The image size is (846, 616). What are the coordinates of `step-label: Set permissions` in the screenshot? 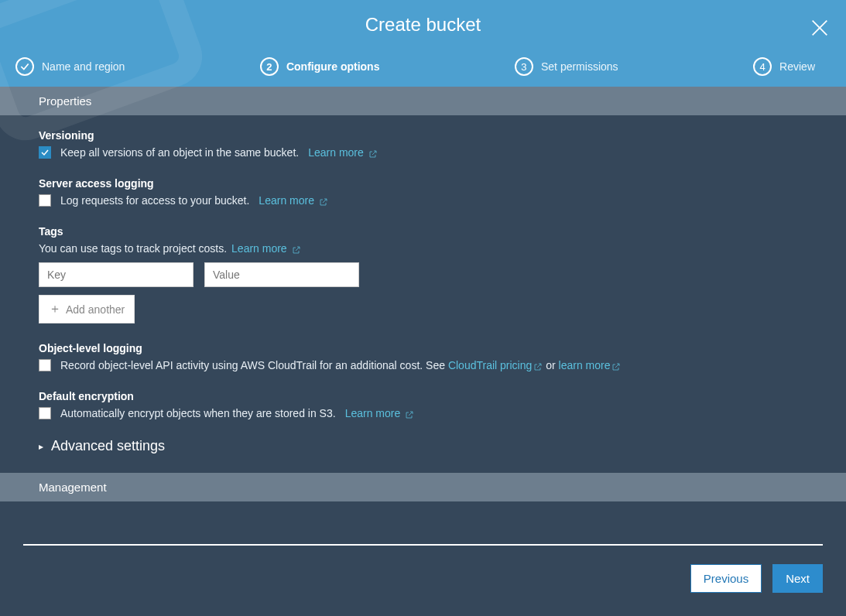 It's located at (580, 67).